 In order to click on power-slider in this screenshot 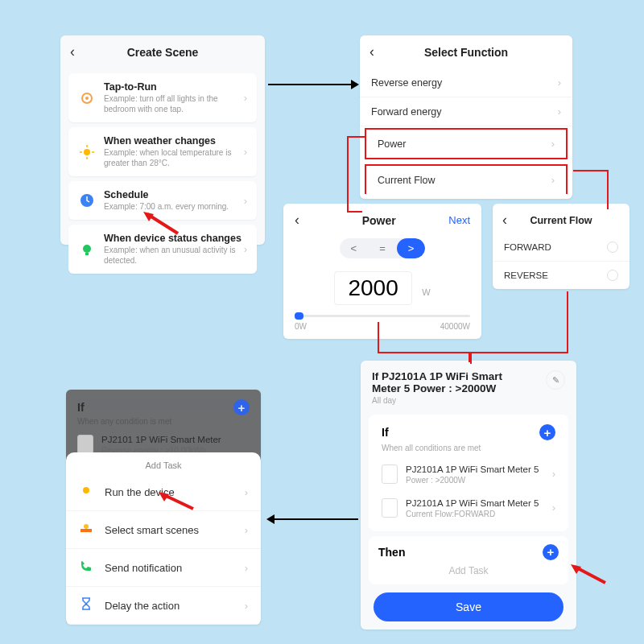, I will do `click(382, 312)`.